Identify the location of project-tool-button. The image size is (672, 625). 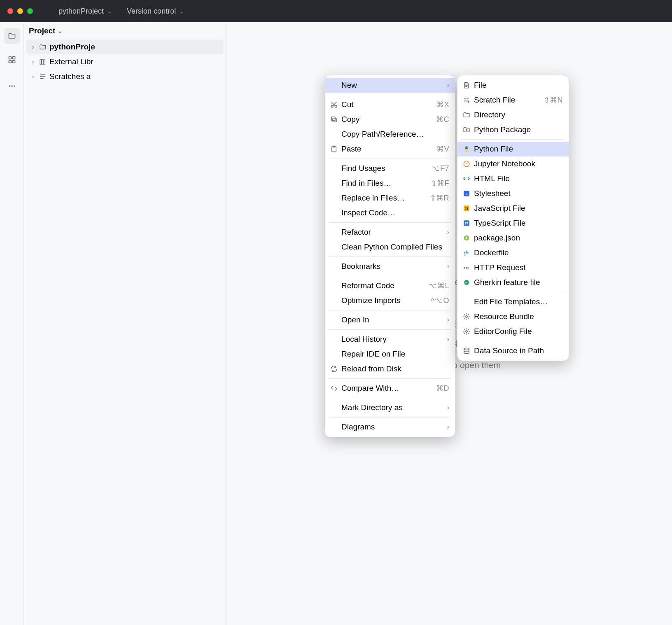
(12, 36).